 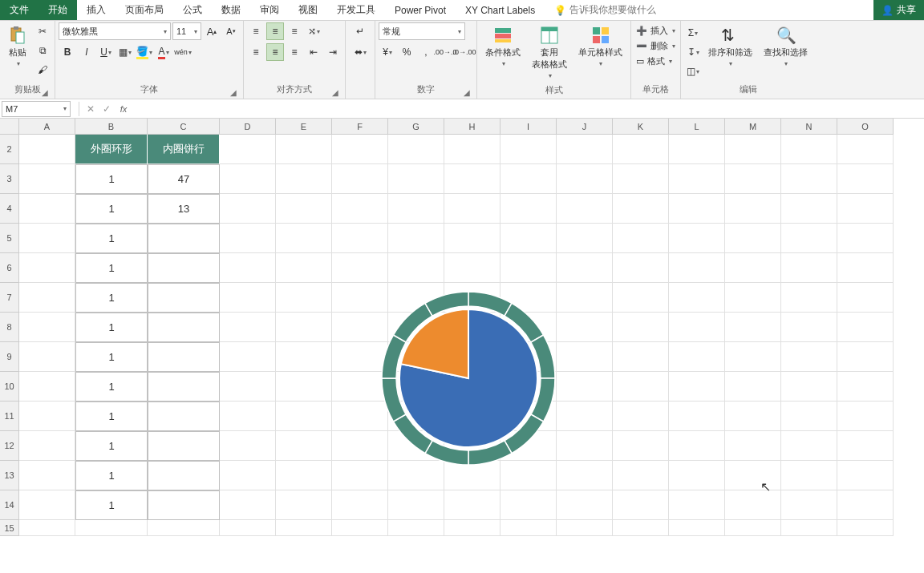 What do you see at coordinates (641, 386) in the screenshot?
I see `cell-K10` at bounding box center [641, 386].